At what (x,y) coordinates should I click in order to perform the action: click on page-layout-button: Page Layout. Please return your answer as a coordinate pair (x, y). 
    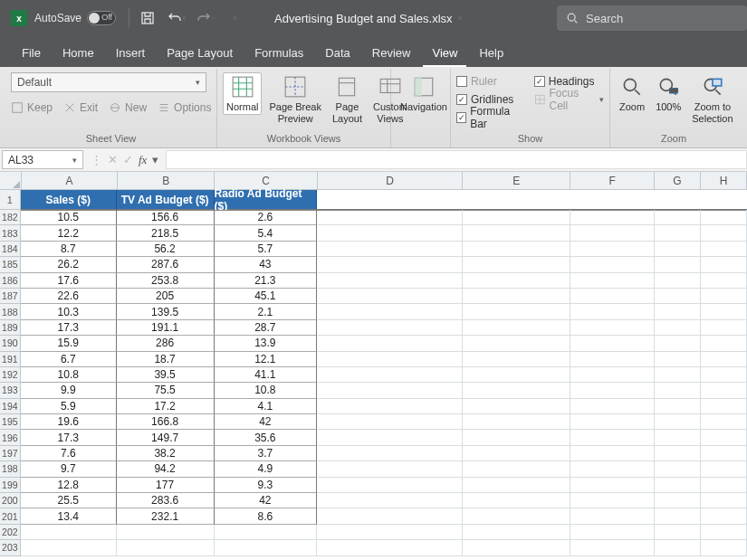
    Looking at the image, I should click on (348, 100).